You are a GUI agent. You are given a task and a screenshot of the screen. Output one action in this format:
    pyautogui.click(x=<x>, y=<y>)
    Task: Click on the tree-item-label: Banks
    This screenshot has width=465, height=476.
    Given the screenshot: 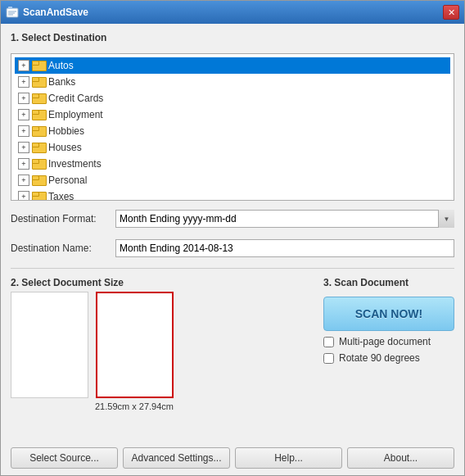 What is the action you would take?
    pyautogui.click(x=62, y=82)
    